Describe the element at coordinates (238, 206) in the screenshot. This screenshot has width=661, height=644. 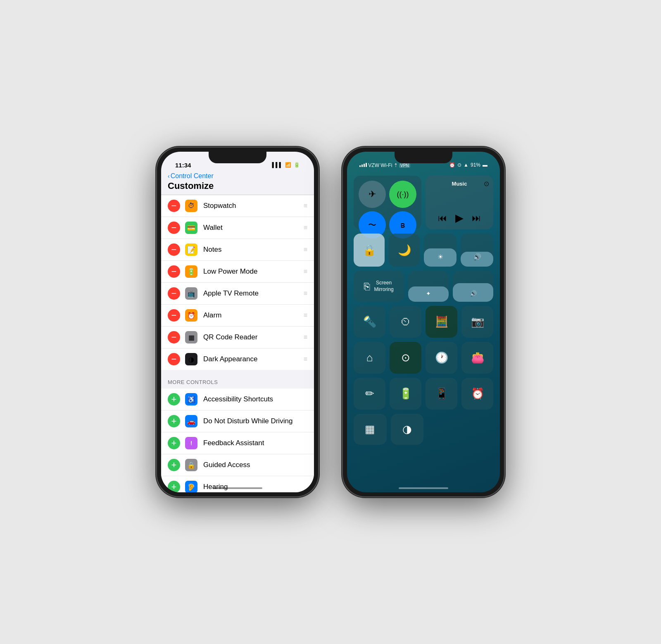
I see `list-item: − ⏱ Stopwatch ≡` at that location.